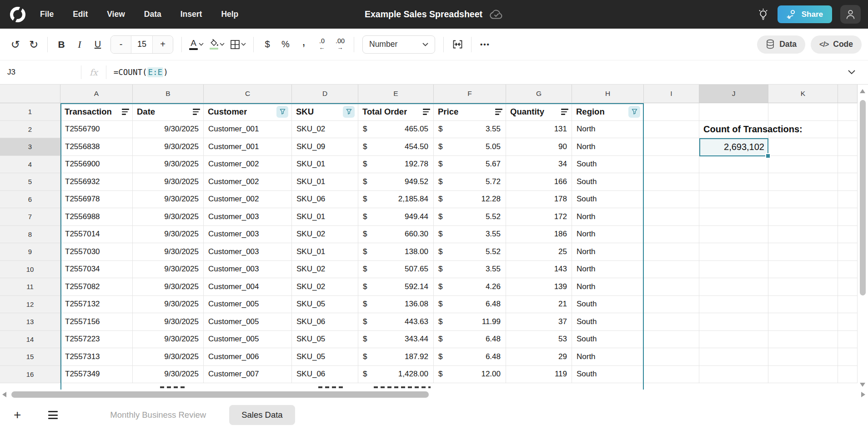  What do you see at coordinates (325, 112) in the screenshot?
I see `cell-D1: SKU` at bounding box center [325, 112].